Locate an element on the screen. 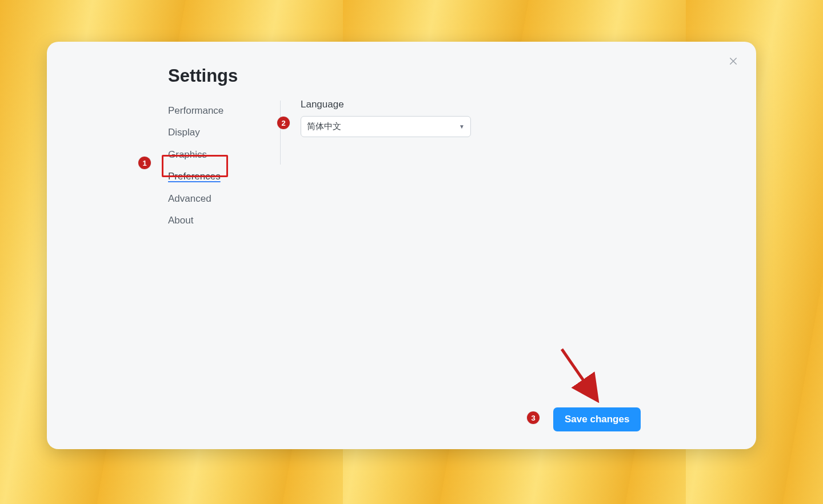 The height and width of the screenshot is (504, 823). save-changes-button: Save changes is located at coordinates (597, 419).